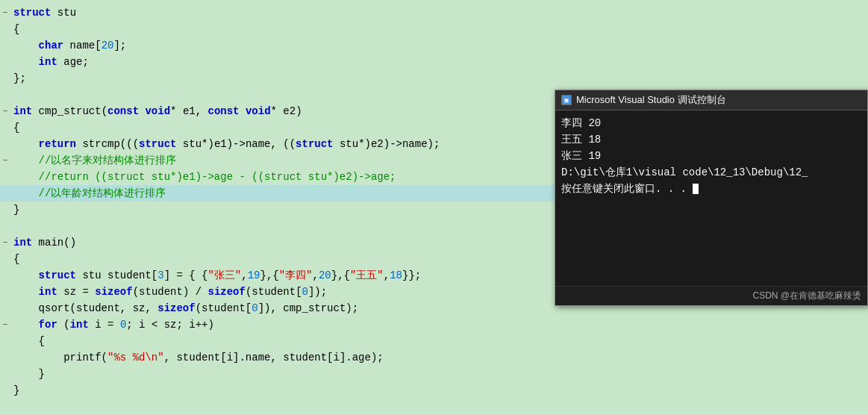  Describe the element at coordinates (696, 189) in the screenshot. I see `cursor` at that location.